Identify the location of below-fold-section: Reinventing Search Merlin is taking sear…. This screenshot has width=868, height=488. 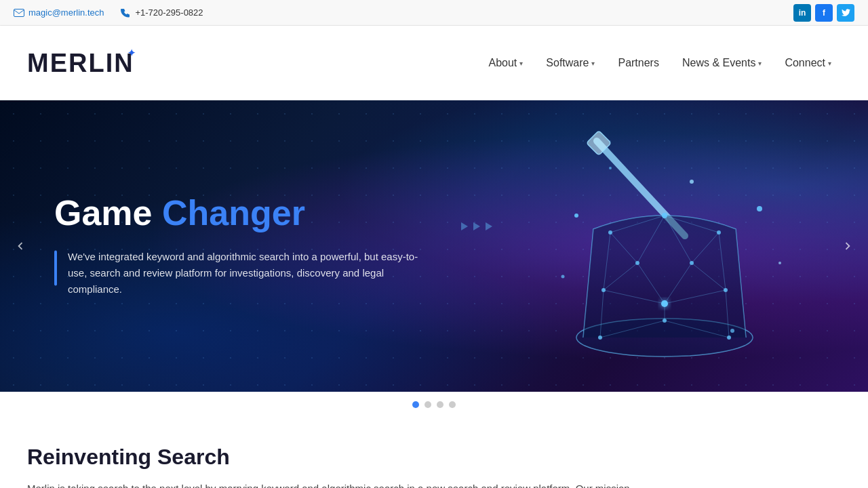
(434, 453).